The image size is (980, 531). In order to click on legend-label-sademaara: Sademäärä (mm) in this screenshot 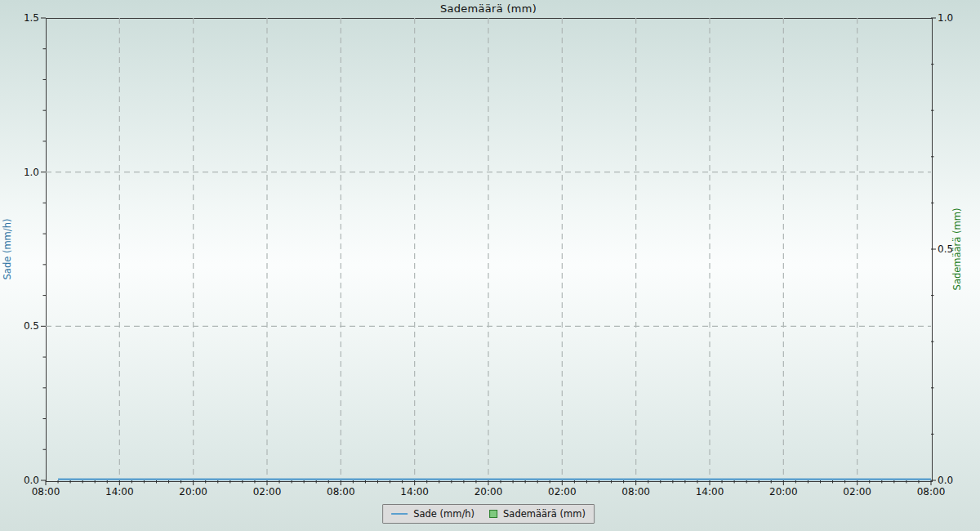, I will do `click(544, 514)`.